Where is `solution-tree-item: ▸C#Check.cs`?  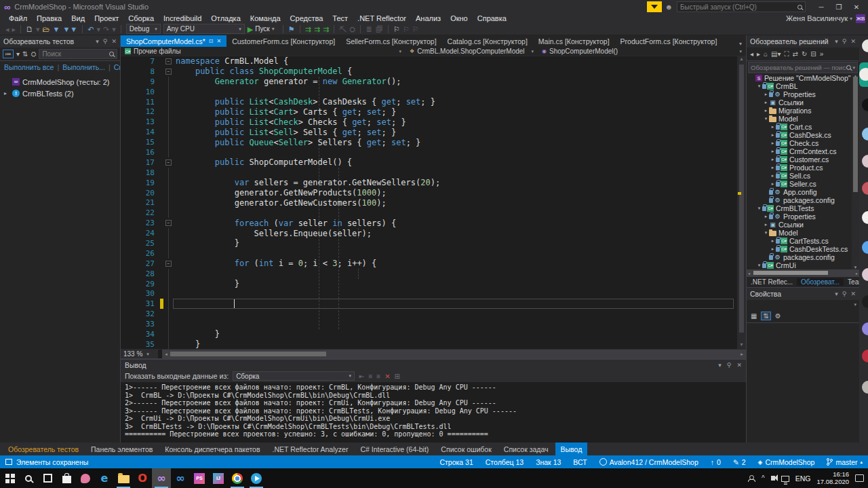 solution-tree-item: ▸C#Check.cs is located at coordinates (803, 143).